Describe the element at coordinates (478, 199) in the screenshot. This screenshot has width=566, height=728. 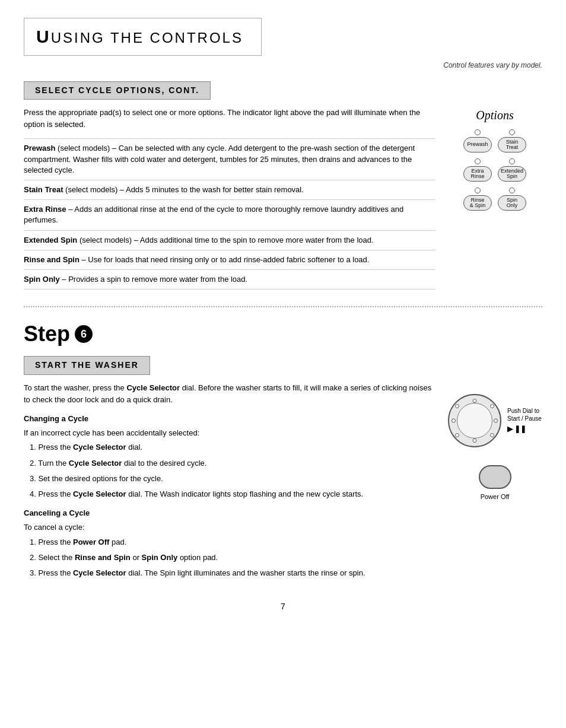
I see `rinse-spin-btn-group: Rinse& Spin` at that location.